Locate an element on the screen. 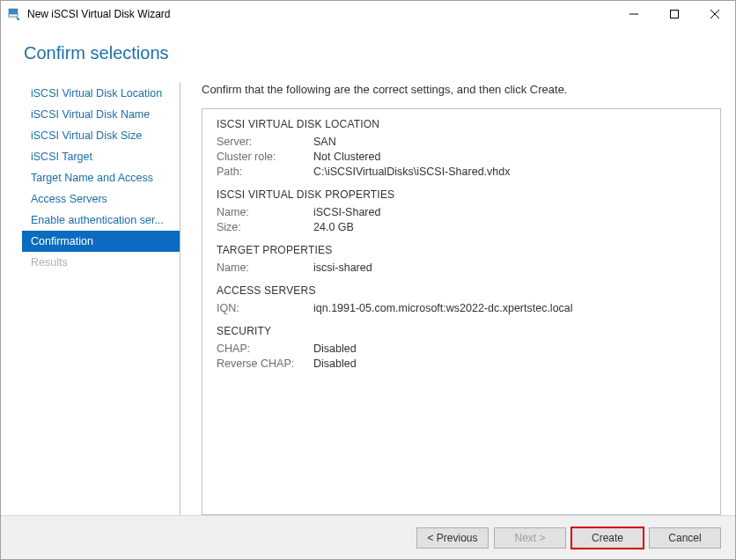  app-icon is located at coordinates (15, 14).